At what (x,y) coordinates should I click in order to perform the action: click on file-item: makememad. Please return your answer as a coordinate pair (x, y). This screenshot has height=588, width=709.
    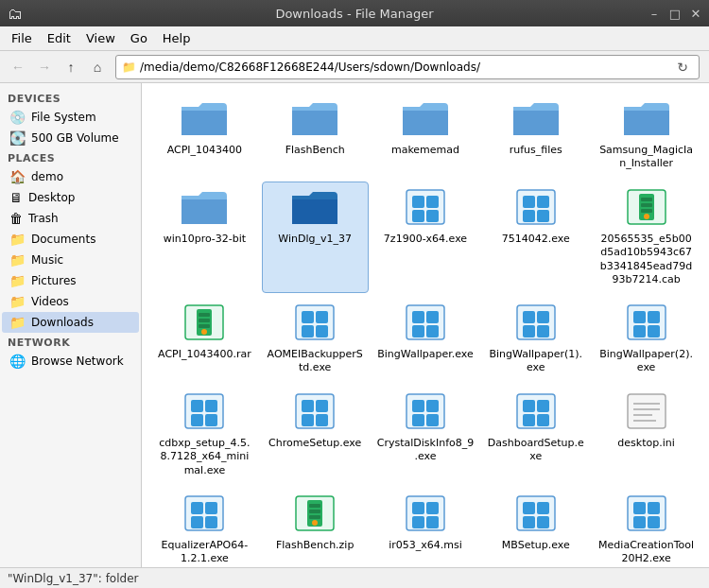
    Looking at the image, I should click on (425, 135).